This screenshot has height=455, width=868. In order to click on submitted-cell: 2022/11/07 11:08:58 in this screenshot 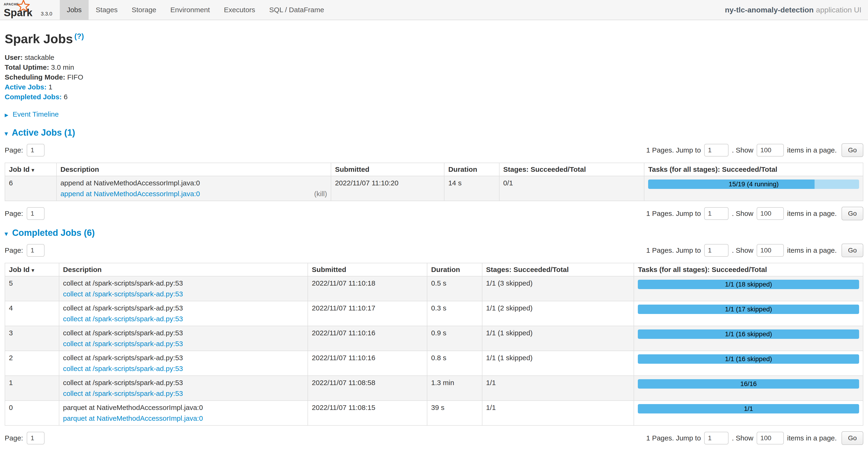, I will do `click(367, 388)`.